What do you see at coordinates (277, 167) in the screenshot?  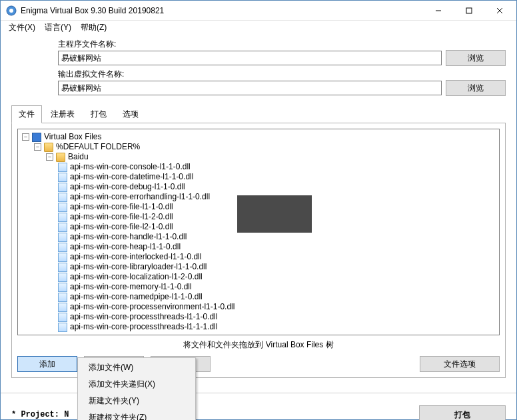 I see `tree-file: api-ms-win-core-console-l1-1-0.dll` at bounding box center [277, 167].